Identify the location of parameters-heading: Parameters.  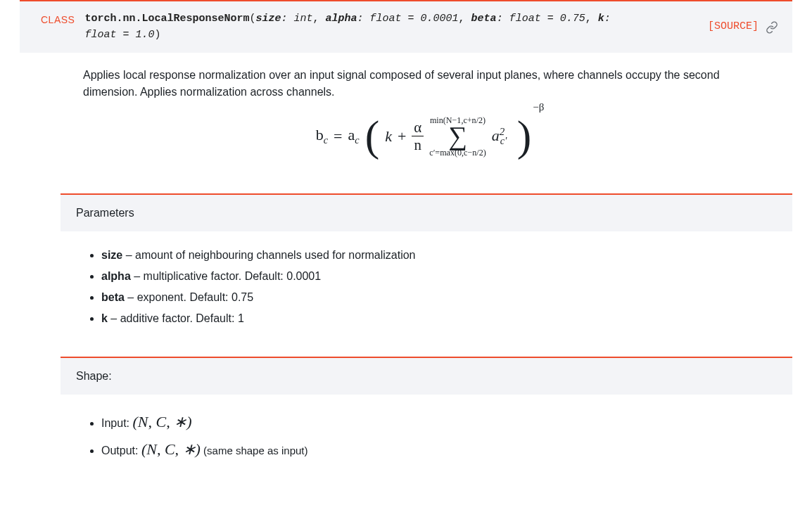
(426, 213).